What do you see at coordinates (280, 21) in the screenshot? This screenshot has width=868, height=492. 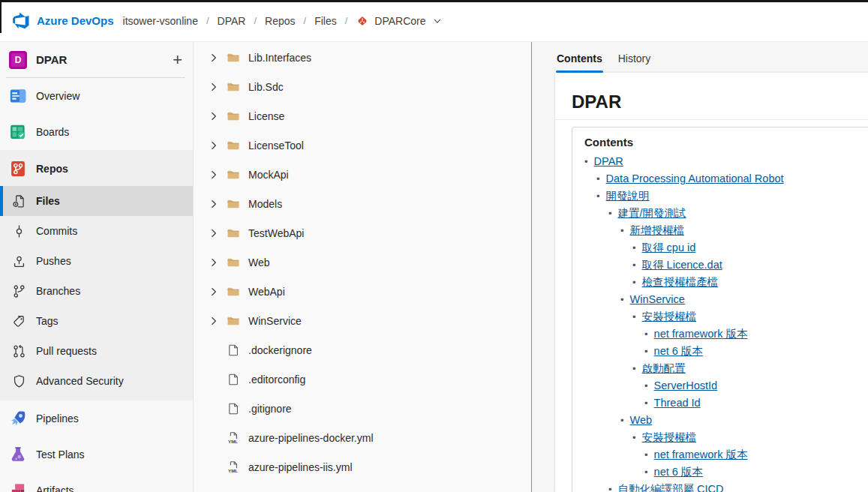 I see `breadcrumb-item-repos: Repos` at bounding box center [280, 21].